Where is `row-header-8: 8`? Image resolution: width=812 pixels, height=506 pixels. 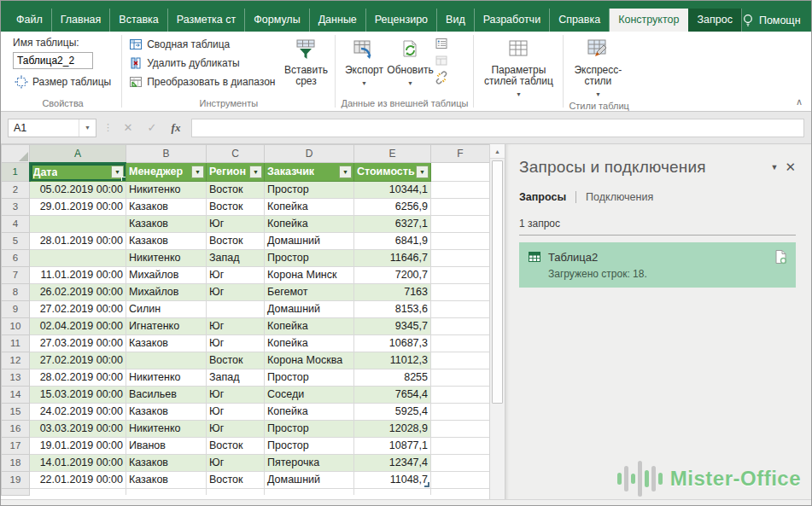
row-header-8: 8 is located at coordinates (15, 292).